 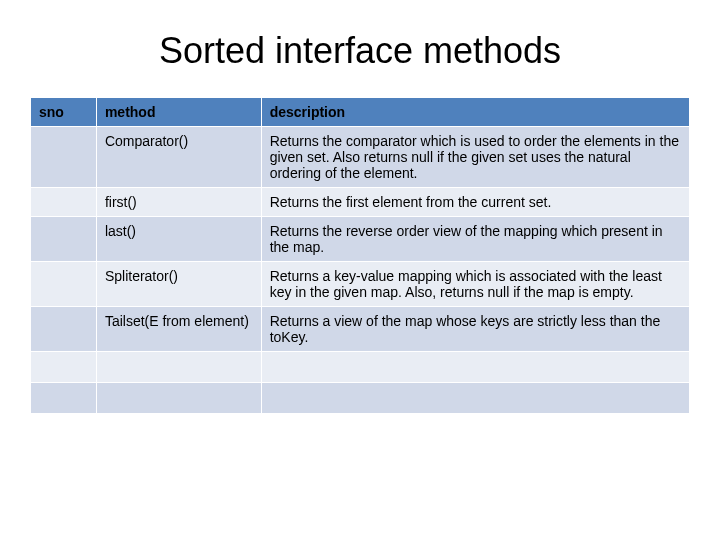 I want to click on table-row: Spliterator() Returns a key-value mappin…, so click(x=360, y=284).